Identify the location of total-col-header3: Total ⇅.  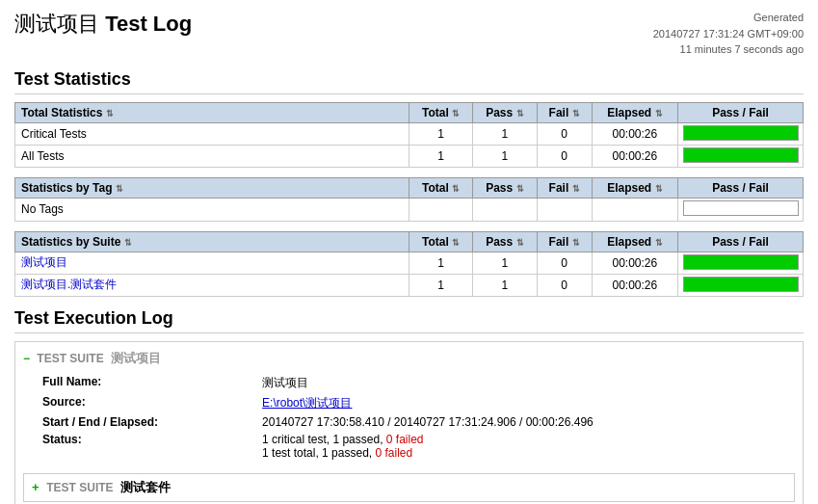
(441, 241).